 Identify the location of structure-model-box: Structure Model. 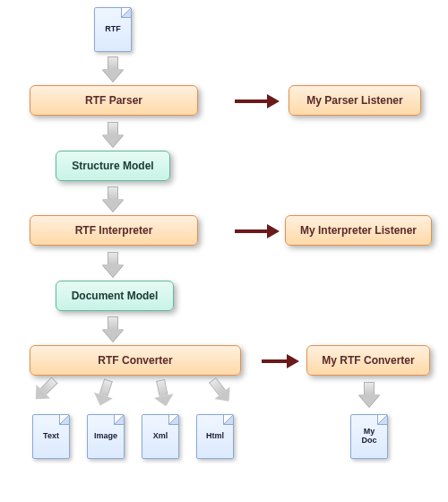
(113, 166).